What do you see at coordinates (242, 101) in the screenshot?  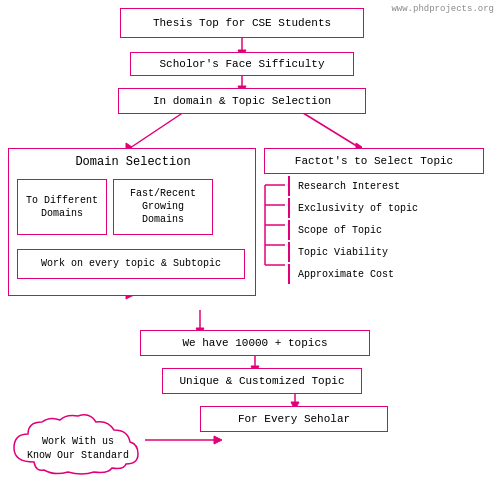 I see `domain-topic-box: In domain & Topic Selection` at bounding box center [242, 101].